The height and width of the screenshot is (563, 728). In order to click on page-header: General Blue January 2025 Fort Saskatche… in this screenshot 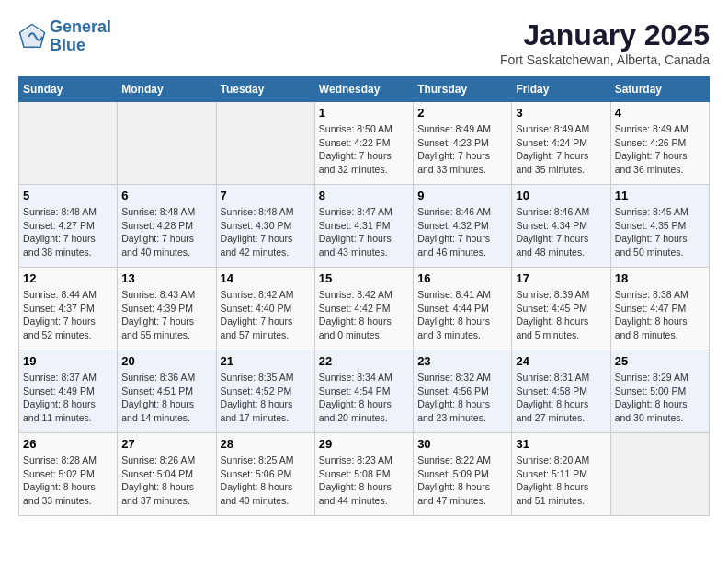, I will do `click(364, 42)`.